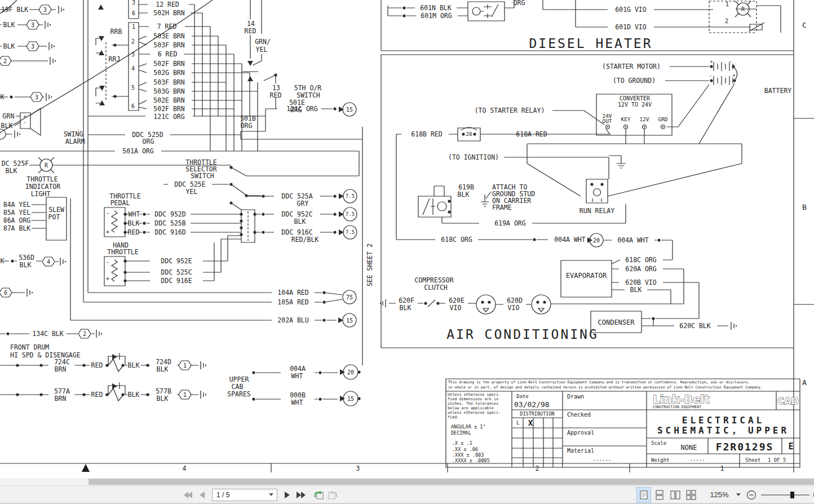 This screenshot has width=814, height=504. What do you see at coordinates (116, 32) in the screenshot?
I see `schematic-label: RRB` at bounding box center [116, 32].